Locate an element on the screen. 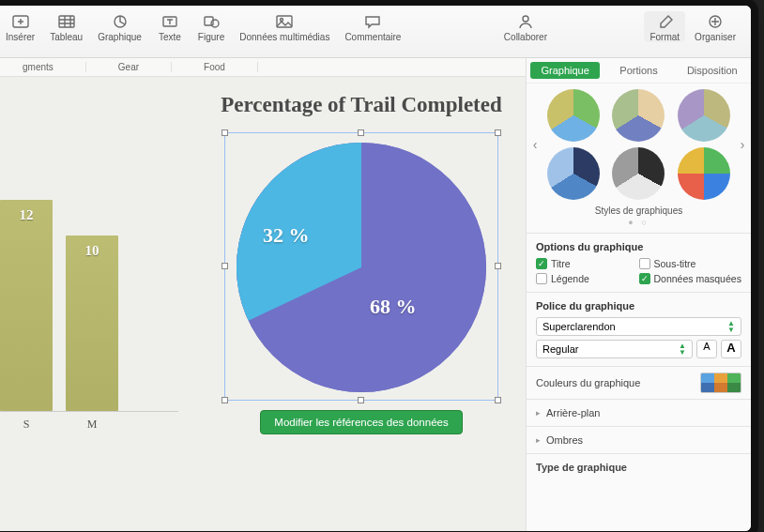 The height and width of the screenshot is (532, 764). bar-value-label: 10 is located at coordinates (92, 251).